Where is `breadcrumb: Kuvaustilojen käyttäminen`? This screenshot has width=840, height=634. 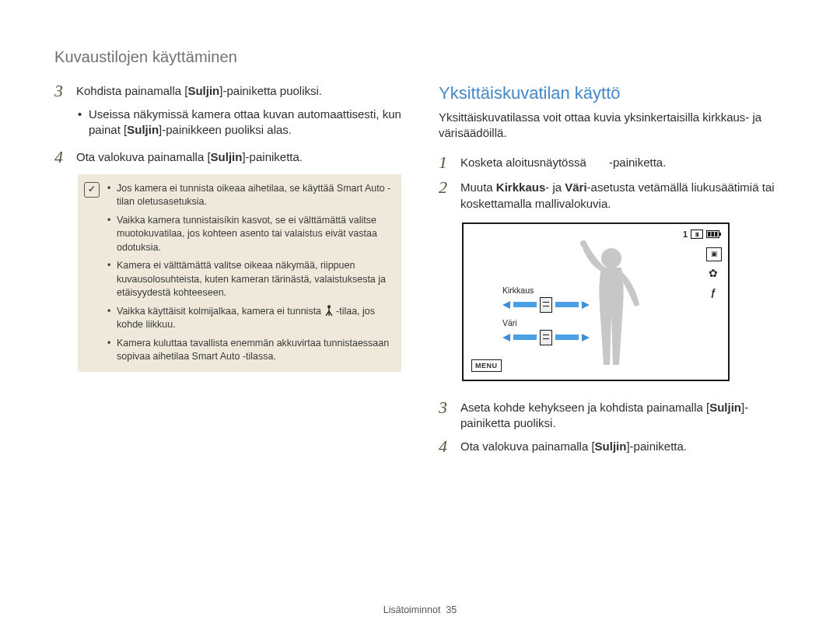
breadcrumb: Kuvaustilojen käyttäminen is located at coordinates (420, 58).